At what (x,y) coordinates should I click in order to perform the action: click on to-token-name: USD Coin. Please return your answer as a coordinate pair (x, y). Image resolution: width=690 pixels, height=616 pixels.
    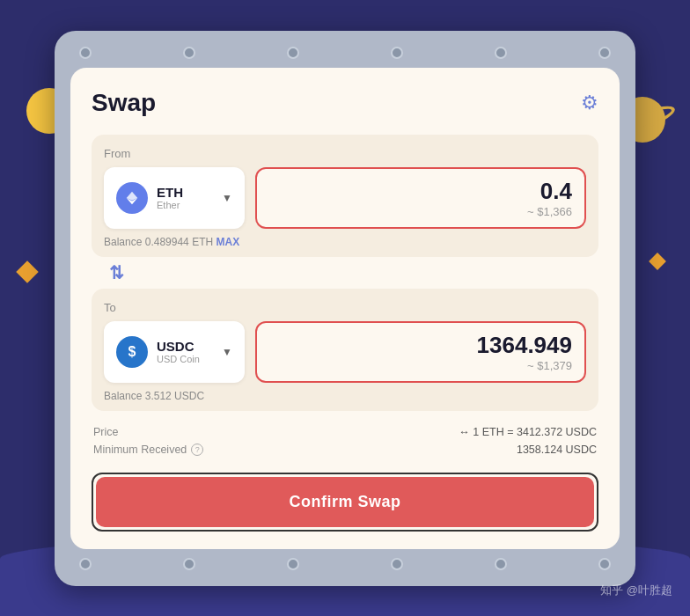
    Looking at the image, I should click on (185, 359).